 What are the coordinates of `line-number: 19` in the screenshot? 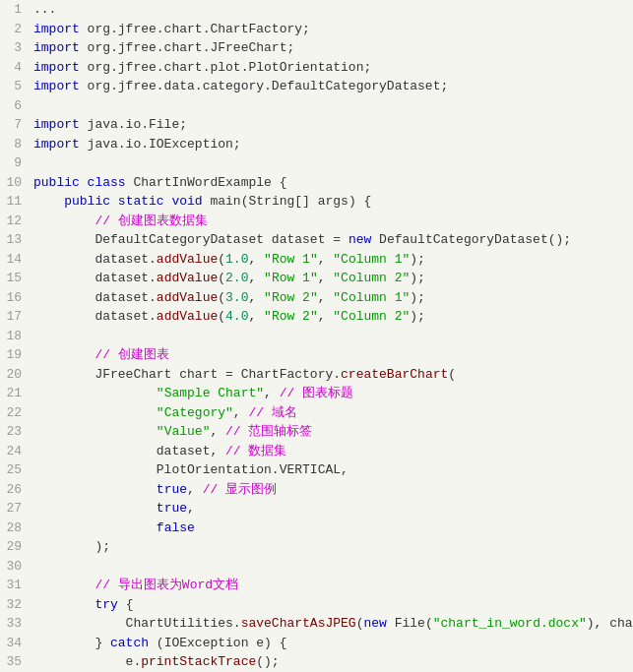 It's located at (15, 355).